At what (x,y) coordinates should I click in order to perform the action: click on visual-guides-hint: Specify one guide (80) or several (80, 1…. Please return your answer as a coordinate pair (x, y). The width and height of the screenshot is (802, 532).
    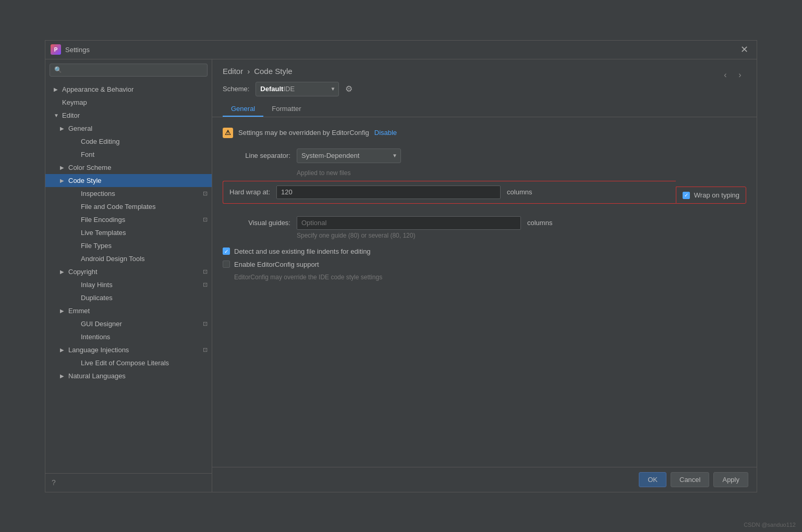
    Looking at the image, I should click on (521, 236).